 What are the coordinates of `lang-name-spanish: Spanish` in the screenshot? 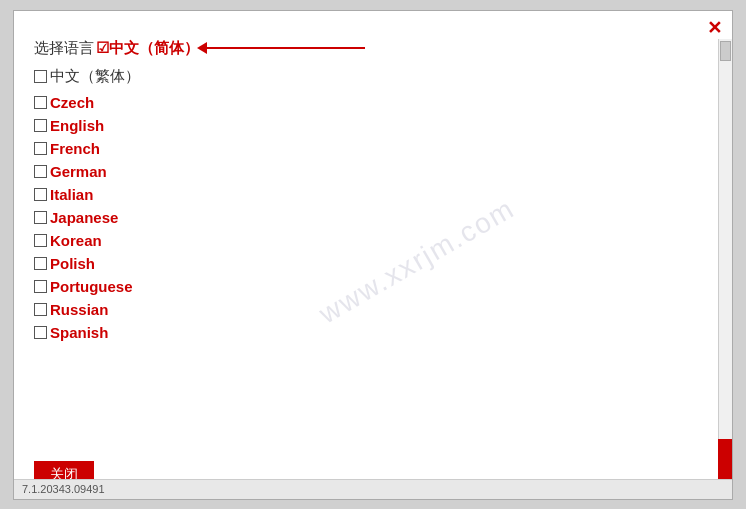 It's located at (79, 332).